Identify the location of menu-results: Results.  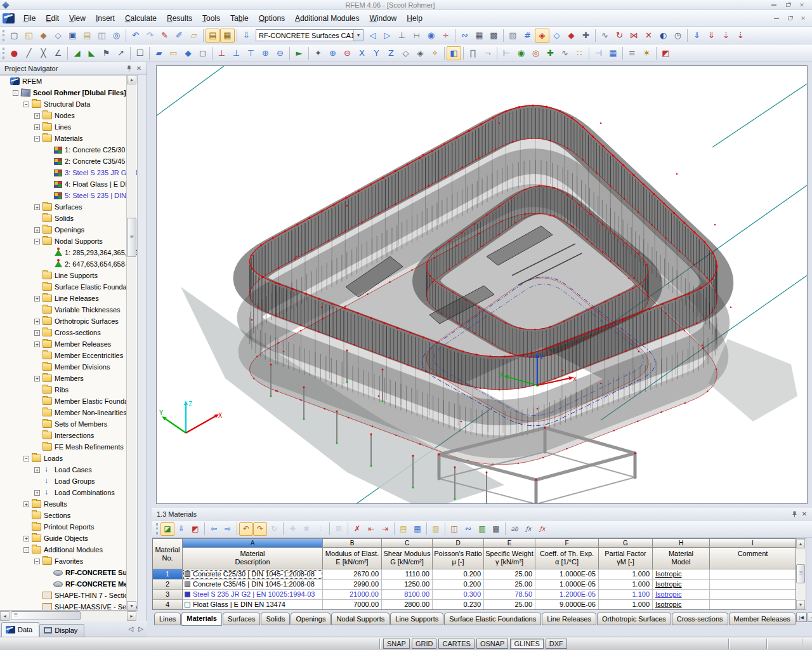
(180, 18).